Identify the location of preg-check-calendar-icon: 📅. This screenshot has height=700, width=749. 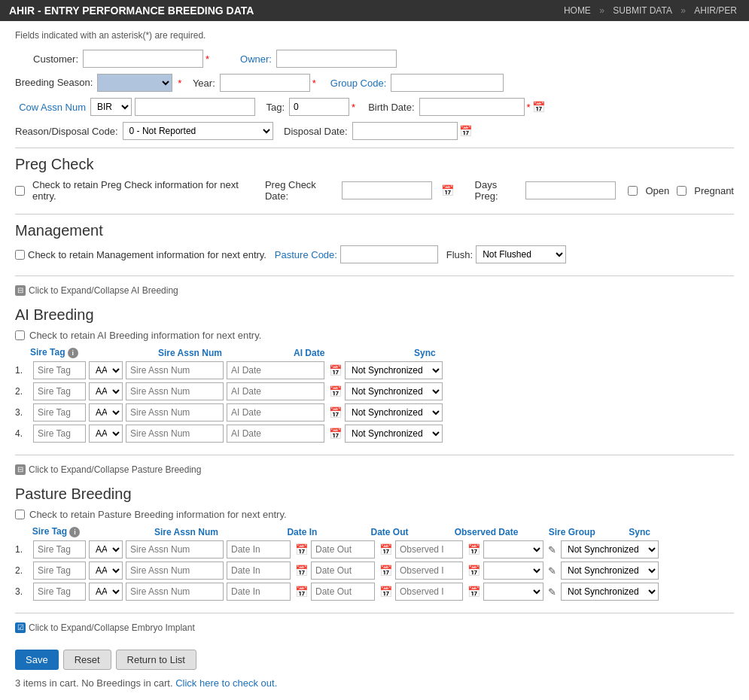
(447, 190).